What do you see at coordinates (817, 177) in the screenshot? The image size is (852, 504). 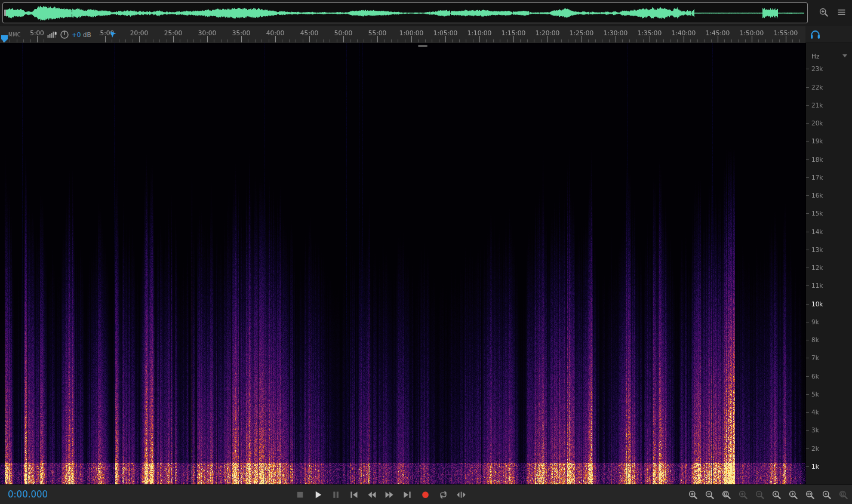 I see `frequency-label: 17k` at bounding box center [817, 177].